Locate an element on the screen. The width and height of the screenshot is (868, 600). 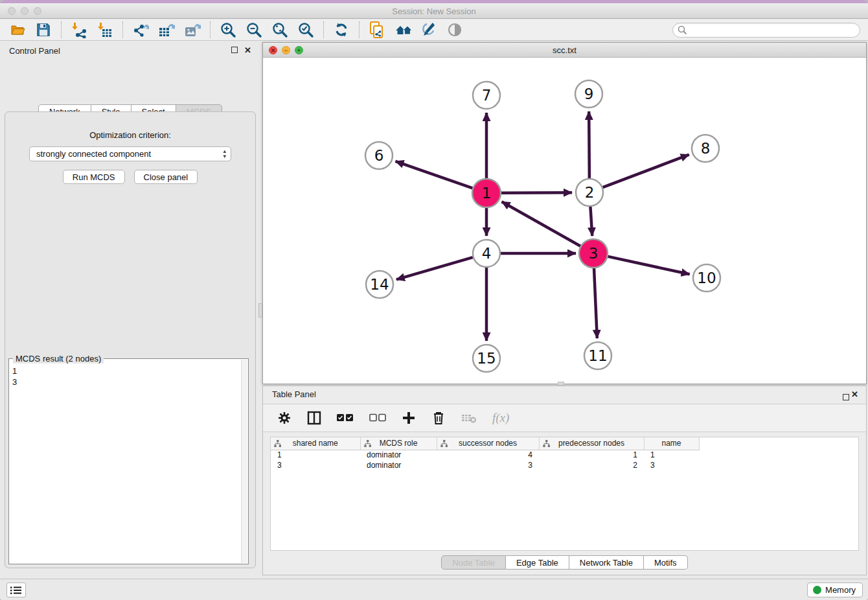
float-table-panel-icon is located at coordinates (846, 397).